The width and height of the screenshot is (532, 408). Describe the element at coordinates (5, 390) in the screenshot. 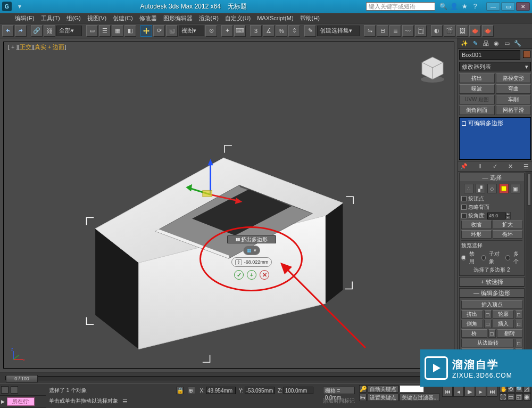

I see `trackbar-mini-button` at that location.